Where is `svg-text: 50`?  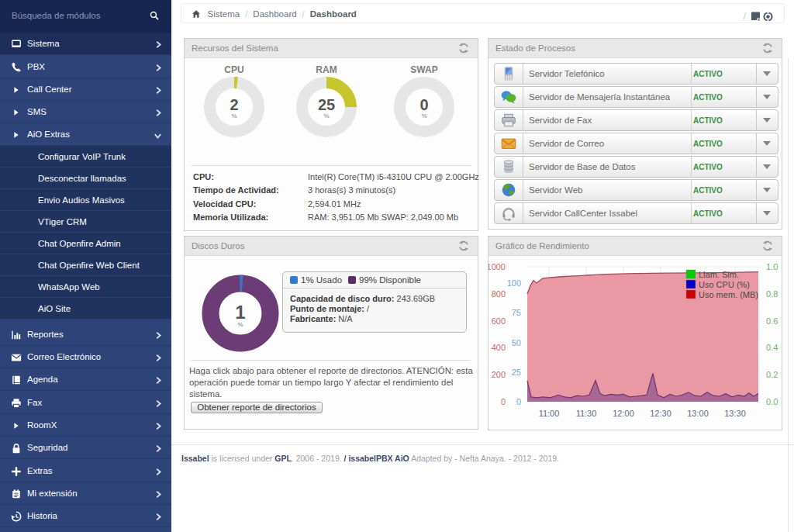 svg-text: 50 is located at coordinates (516, 343).